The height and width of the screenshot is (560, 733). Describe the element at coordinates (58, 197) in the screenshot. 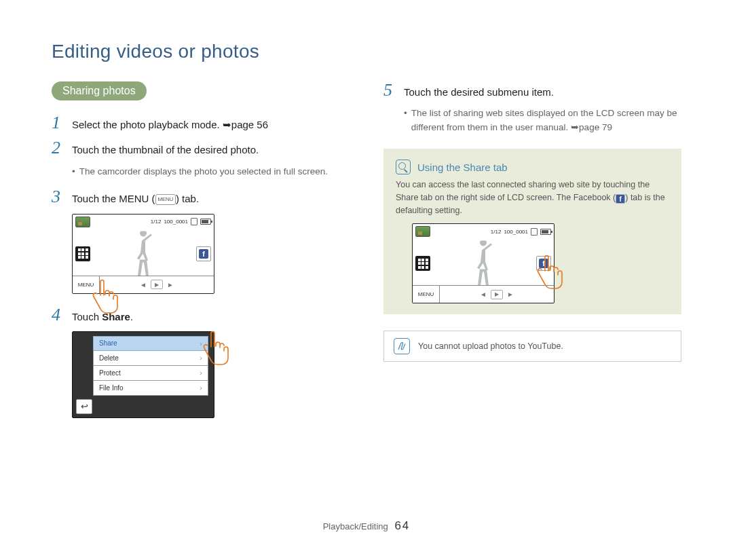

I see `step-number: 3` at that location.